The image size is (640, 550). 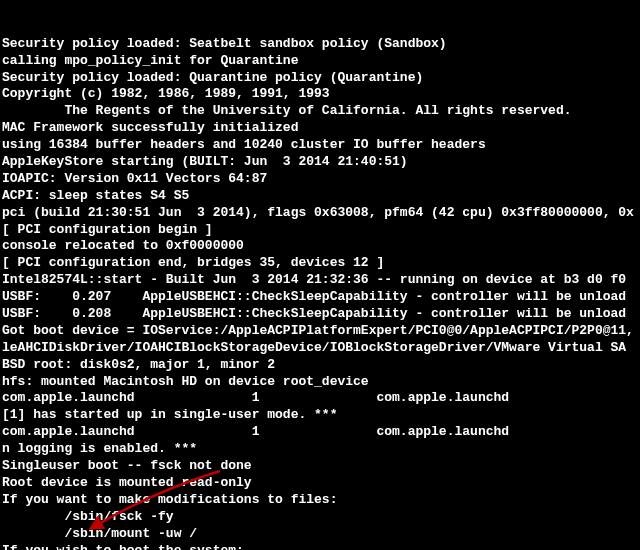 What do you see at coordinates (320, 112) in the screenshot?
I see `log-line: The Regents of the University of Califor…` at bounding box center [320, 112].